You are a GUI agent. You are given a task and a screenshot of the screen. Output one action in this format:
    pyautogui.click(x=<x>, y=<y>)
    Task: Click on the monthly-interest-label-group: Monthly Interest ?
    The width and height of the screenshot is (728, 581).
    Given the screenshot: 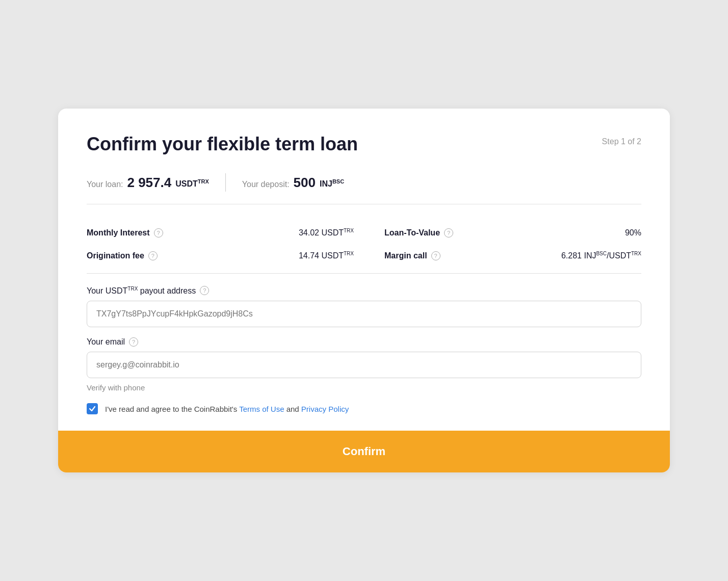 What is the action you would take?
    pyautogui.click(x=125, y=233)
    